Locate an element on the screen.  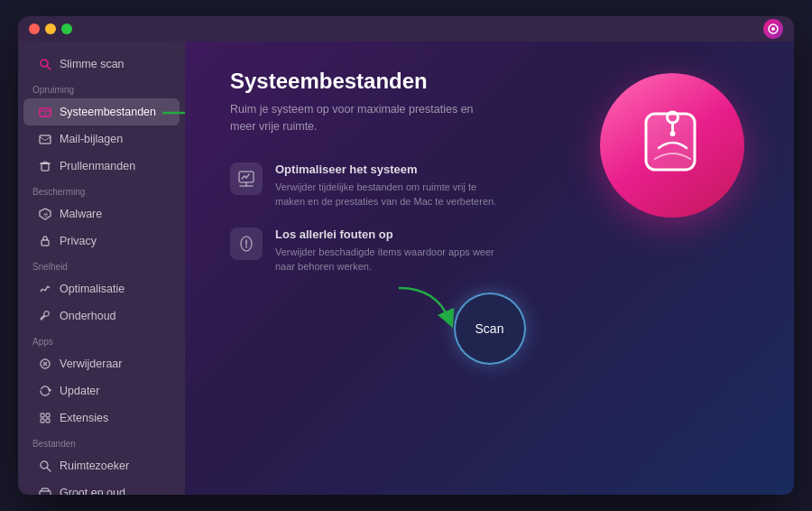
traffic-lights is located at coordinates (51, 29).